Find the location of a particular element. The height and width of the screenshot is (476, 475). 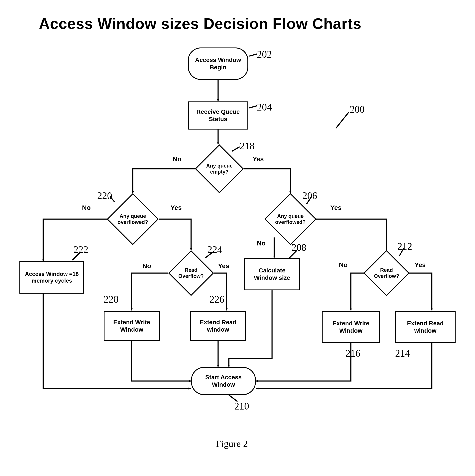

node-any-queue-empty: Any queue empty? is located at coordinates (219, 169).